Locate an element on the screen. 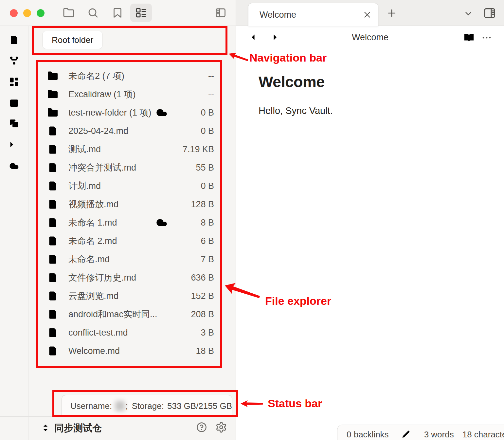 Image resolution: width=504 pixels, height=440 pixels. username-redacted-value is located at coordinates (120, 406).